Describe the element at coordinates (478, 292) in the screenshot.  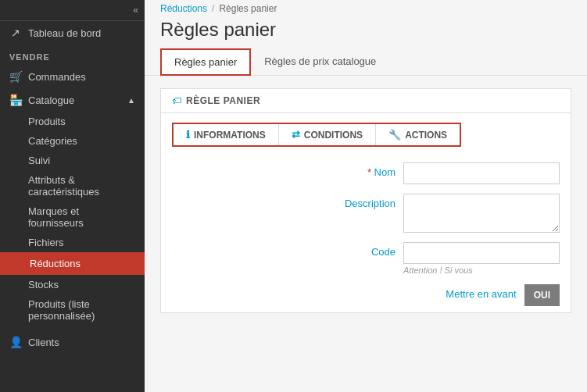
I see `label-mettre-en-avant: Mettre en avant` at that location.